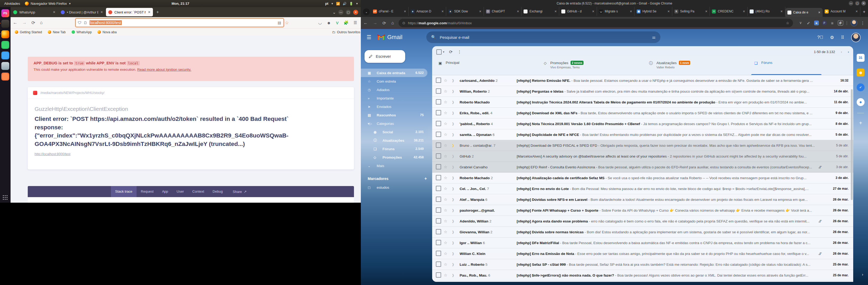  What do you see at coordinates (540, 11) in the screenshot?
I see `browser-tab: Exchangi ✕` at bounding box center [540, 11].